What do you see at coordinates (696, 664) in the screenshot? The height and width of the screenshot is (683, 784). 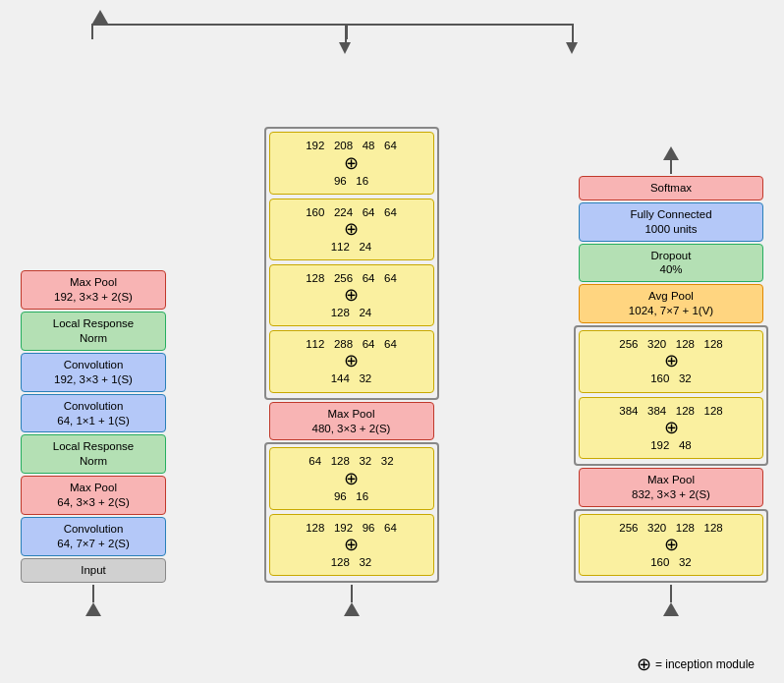 I see `legend: ⊕ = inception module` at bounding box center [696, 664].